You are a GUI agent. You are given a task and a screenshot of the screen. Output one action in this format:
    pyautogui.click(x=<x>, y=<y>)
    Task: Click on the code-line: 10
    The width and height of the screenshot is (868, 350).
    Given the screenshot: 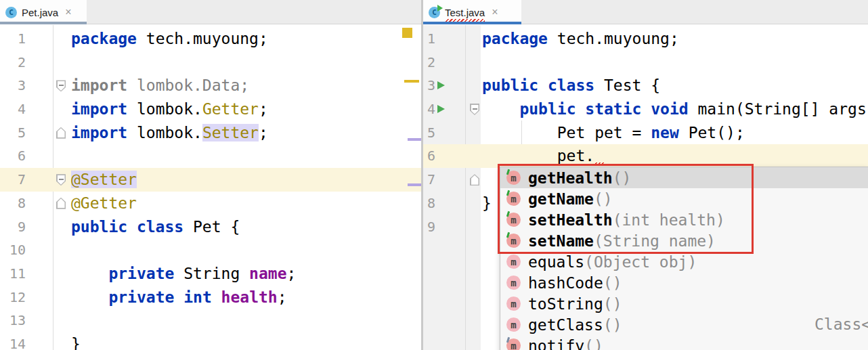 What is the action you would take?
    pyautogui.click(x=211, y=250)
    